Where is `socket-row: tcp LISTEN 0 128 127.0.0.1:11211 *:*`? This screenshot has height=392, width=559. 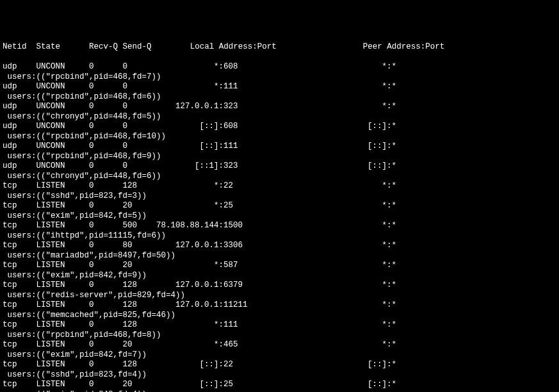 socket-row: tcp LISTEN 0 128 127.0.0.1:11211 *:* is located at coordinates (279, 306).